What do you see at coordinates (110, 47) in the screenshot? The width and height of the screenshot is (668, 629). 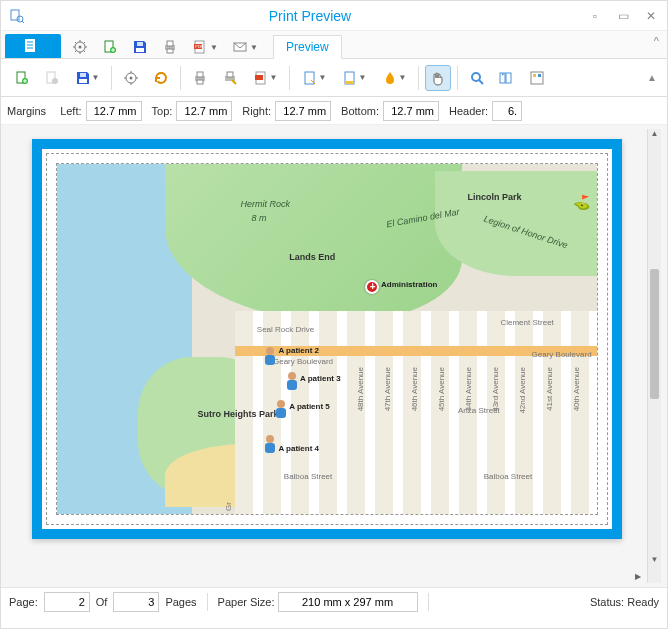 I see `new-doc-qat-icon` at bounding box center [110, 47].